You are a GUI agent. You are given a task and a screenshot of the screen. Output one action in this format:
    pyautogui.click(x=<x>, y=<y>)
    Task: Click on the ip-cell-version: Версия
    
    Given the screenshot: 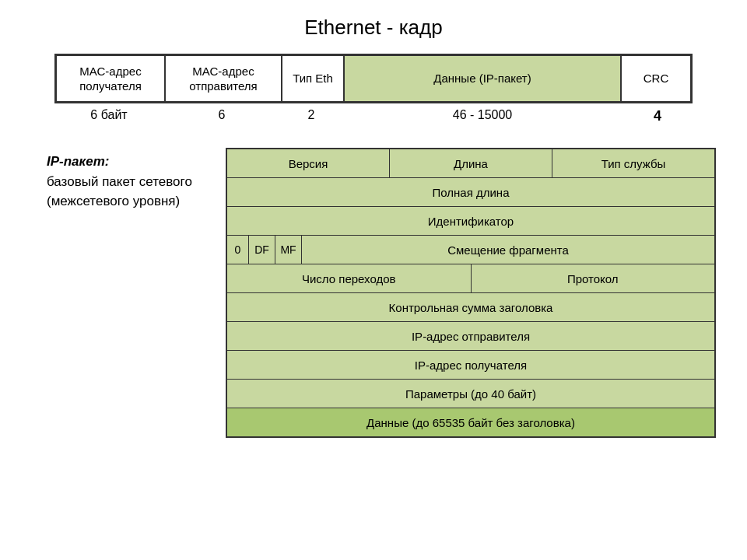 What is the action you would take?
    pyautogui.click(x=308, y=163)
    